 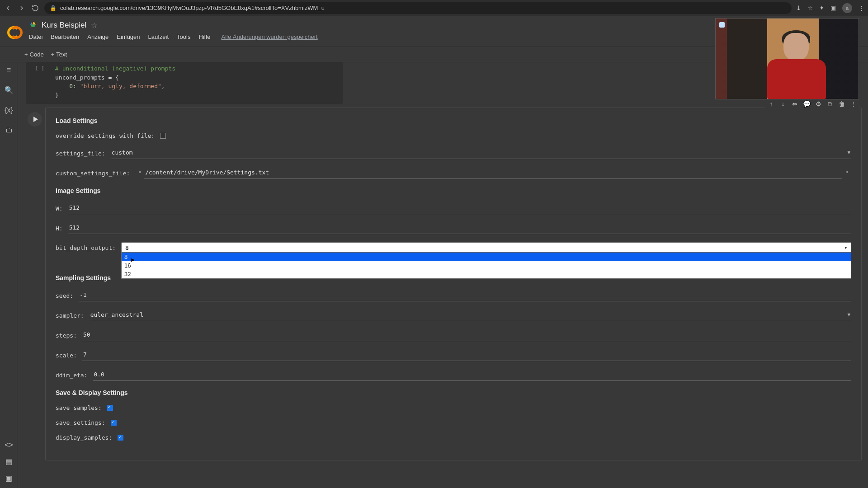 I want to click on webcam-overlay, so click(x=787, y=59).